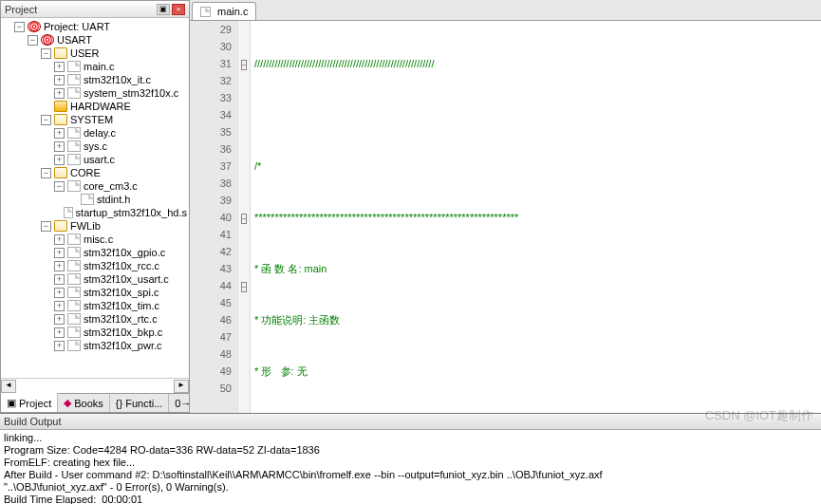 This screenshot has width=821, height=504. Describe the element at coordinates (95, 279) in the screenshot. I see `file-usart2: +stm32f10x_usart.c` at that location.